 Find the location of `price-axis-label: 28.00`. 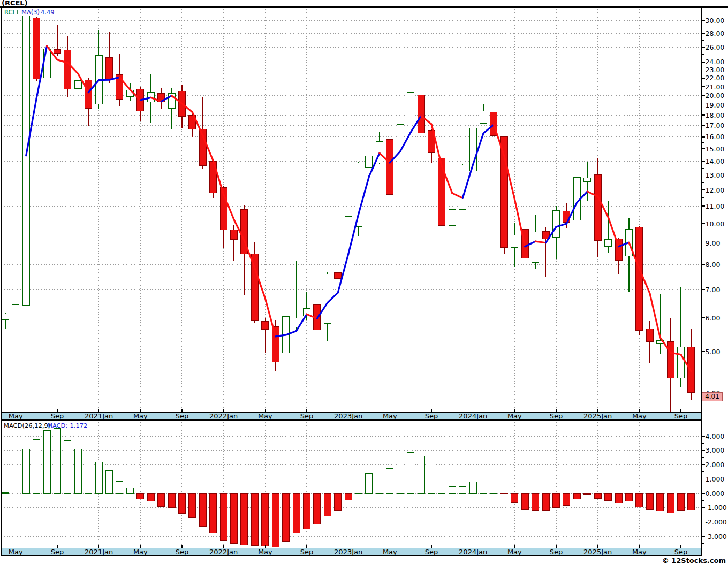

price-axis-label: 28.00 is located at coordinates (715, 33).